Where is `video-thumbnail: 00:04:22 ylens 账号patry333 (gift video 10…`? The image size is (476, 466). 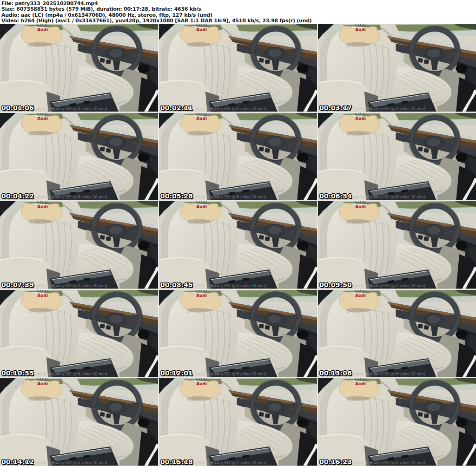 video-thumbnail: 00:04:22 ylens 账号patry333 (gift video 10… is located at coordinates (79, 157).